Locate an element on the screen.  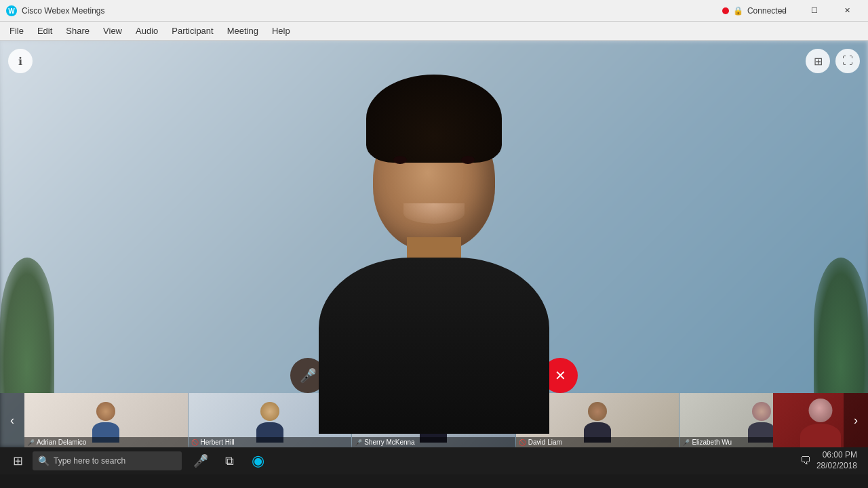
menu-file: File is located at coordinates (16, 31).